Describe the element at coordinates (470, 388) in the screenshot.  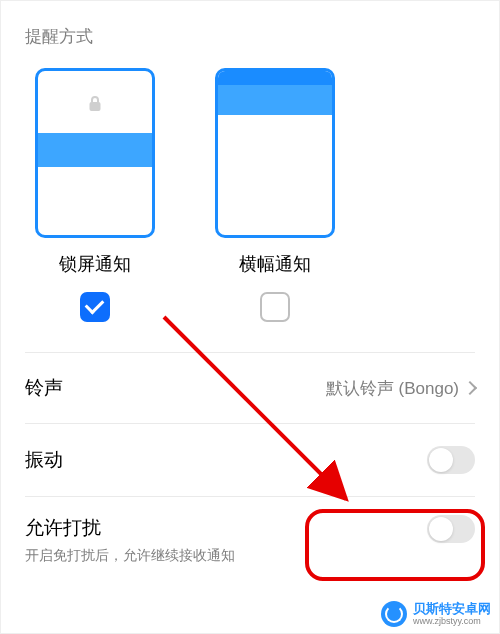
I see `chevron-right-icon` at that location.